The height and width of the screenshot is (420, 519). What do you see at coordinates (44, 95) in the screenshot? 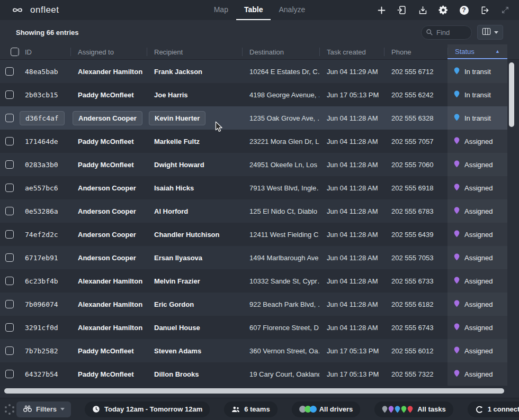
I see `cell-id: 2b03cb15` at bounding box center [44, 95].